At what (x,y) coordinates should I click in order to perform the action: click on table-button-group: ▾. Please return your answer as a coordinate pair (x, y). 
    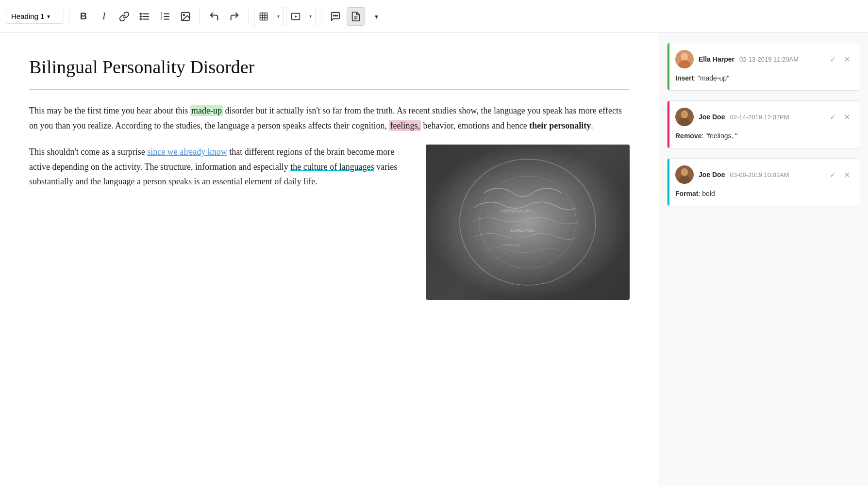
    Looking at the image, I should click on (269, 16).